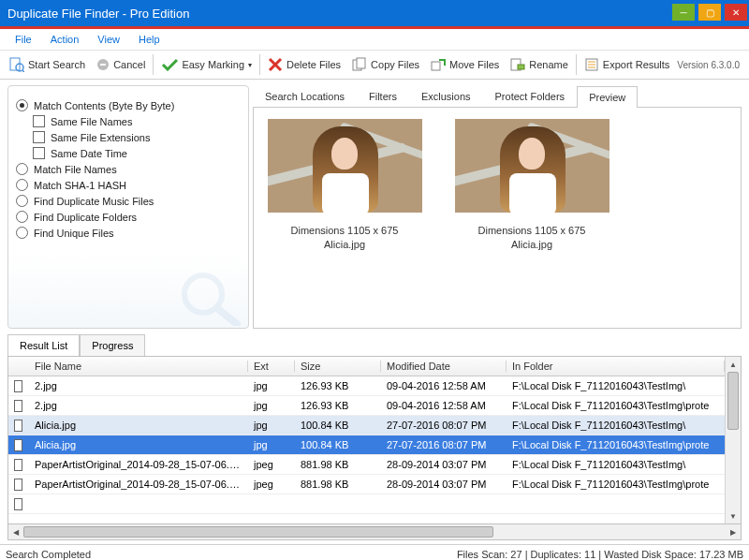 The height and width of the screenshot is (560, 749). I want to click on tab-exclusions: Exclusions, so click(446, 96).